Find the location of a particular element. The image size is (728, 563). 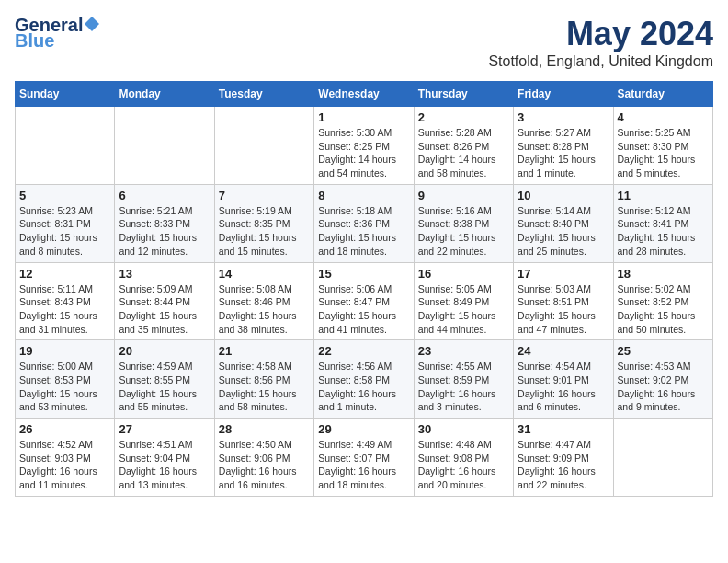

day-number: 19 is located at coordinates (64, 351).